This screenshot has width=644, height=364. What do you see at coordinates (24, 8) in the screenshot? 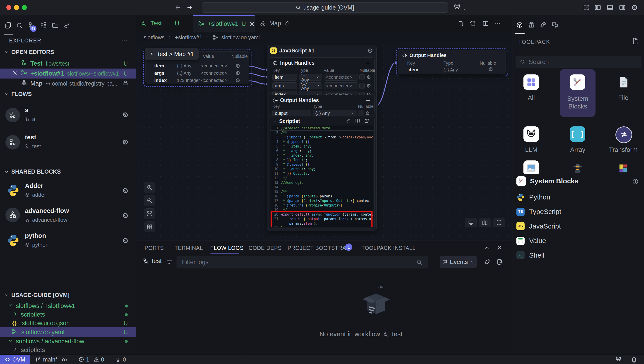
I see `maximize-window-button` at bounding box center [24, 8].